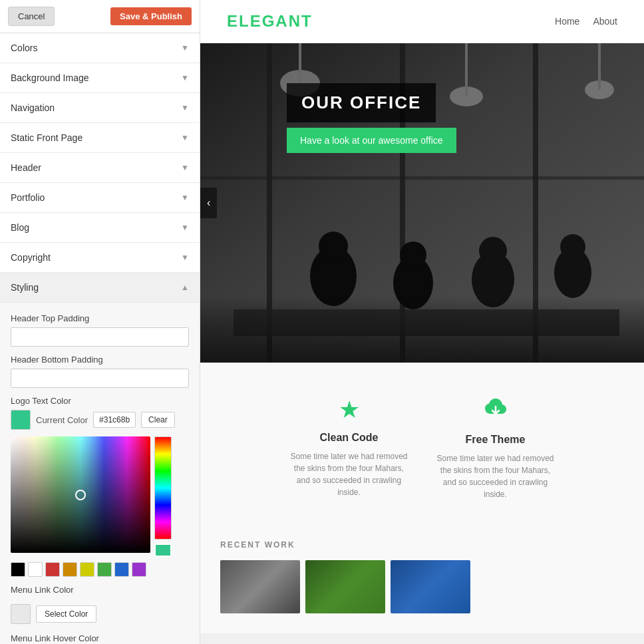 The image size is (644, 644). I want to click on sidebar-item-static-front-page-label: Static Front Page, so click(47, 138).